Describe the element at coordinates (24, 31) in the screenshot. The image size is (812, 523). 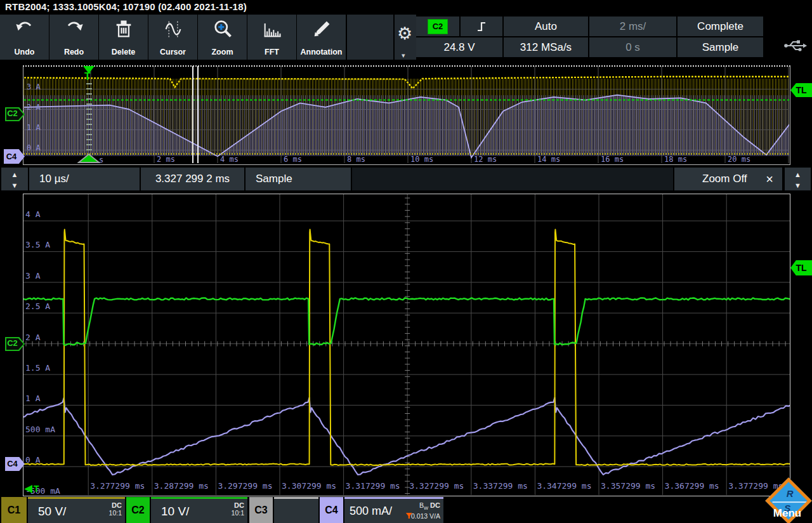
I see `undo-icon` at that location.